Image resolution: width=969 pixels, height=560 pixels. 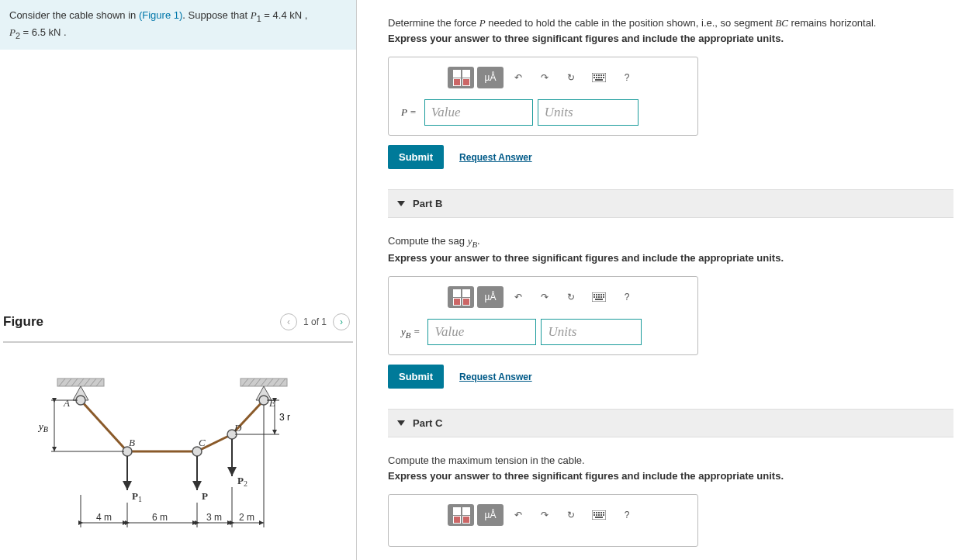 What do you see at coordinates (132, 442) in the screenshot?
I see `svg-text: B` at bounding box center [132, 442].